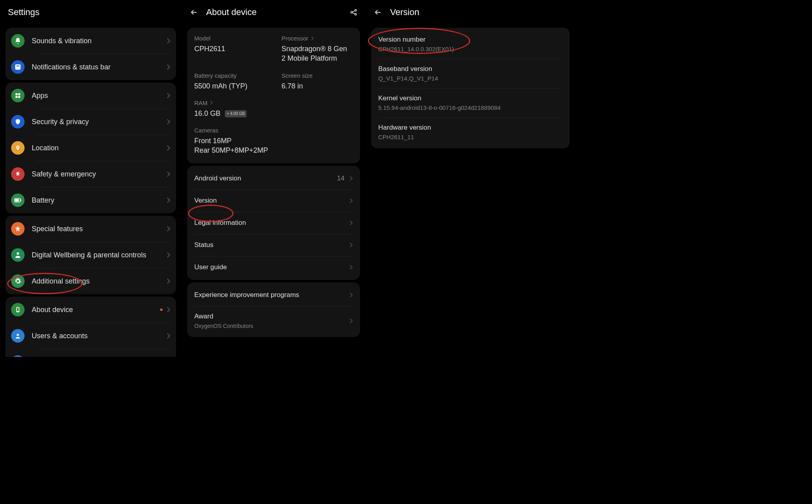 The height and width of the screenshot is (504, 812). I want to click on notifications-status-item: Notifications & status bar, so click(91, 67).